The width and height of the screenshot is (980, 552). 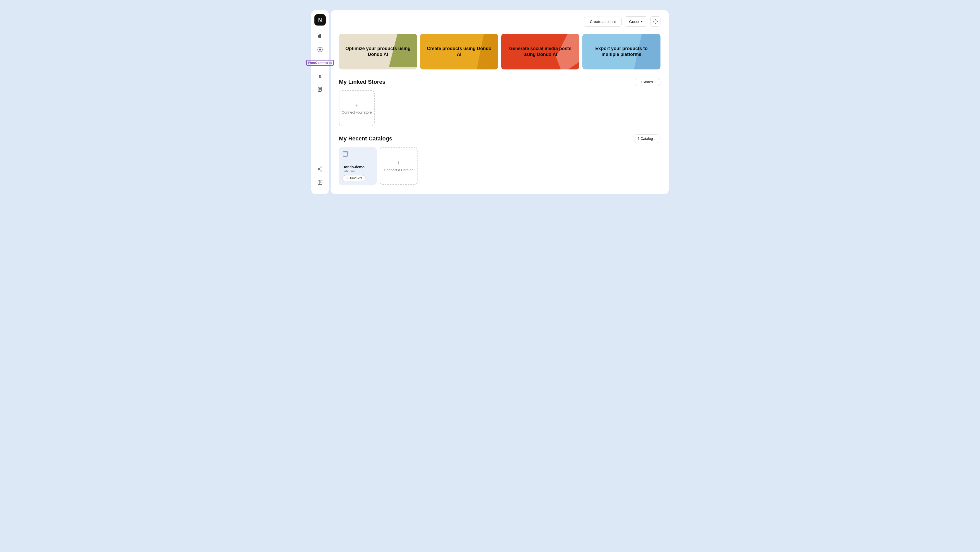 What do you see at coordinates (378, 52) in the screenshot?
I see `optimize-banner: Optimize your products using Dondo AI` at bounding box center [378, 52].